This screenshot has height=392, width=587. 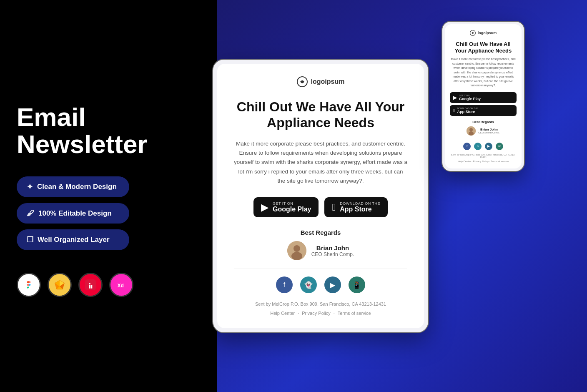 I want to click on svg-text: Xd, so click(x=120, y=286).